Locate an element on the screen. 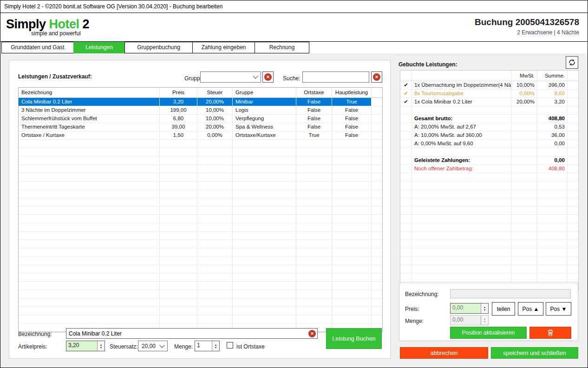 This screenshot has height=368, width=588. teilen-button: teilen is located at coordinates (503, 309).